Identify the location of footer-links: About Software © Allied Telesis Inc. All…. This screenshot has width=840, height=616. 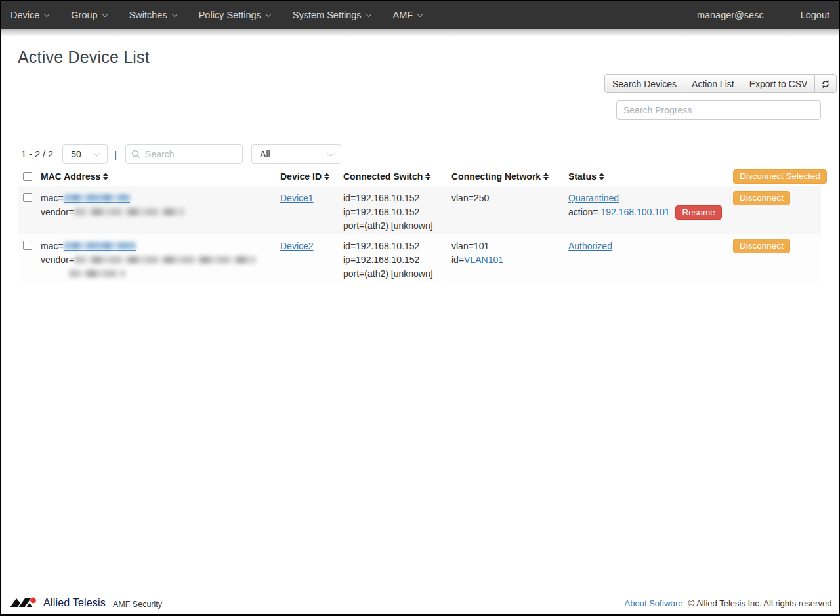
(730, 604).